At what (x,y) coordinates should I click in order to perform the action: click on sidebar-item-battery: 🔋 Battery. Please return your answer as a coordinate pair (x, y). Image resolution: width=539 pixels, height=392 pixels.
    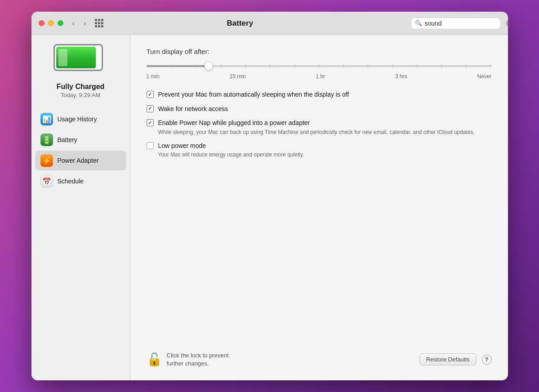
    Looking at the image, I should click on (81, 140).